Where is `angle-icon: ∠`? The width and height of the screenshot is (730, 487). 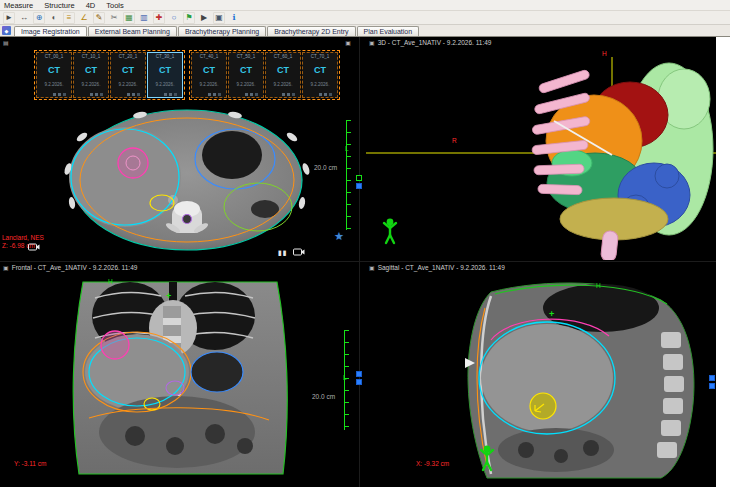
angle-icon: ∠ is located at coordinates (84, 18).